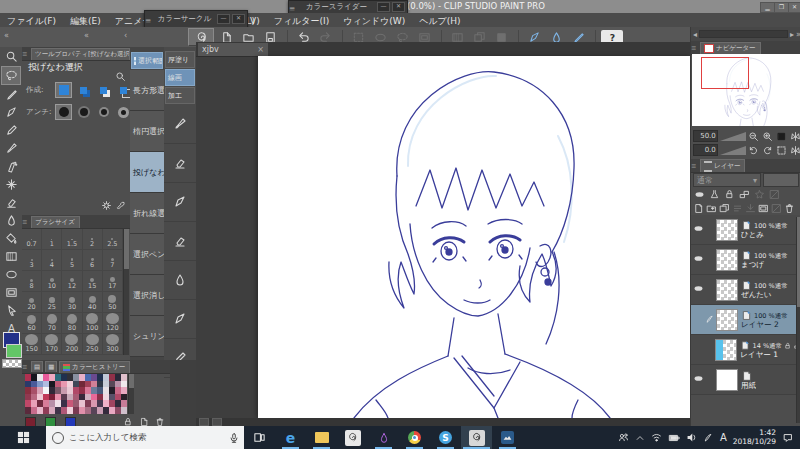 The height and width of the screenshot is (449, 800). I want to click on taskbar-task-view, so click(260, 438).